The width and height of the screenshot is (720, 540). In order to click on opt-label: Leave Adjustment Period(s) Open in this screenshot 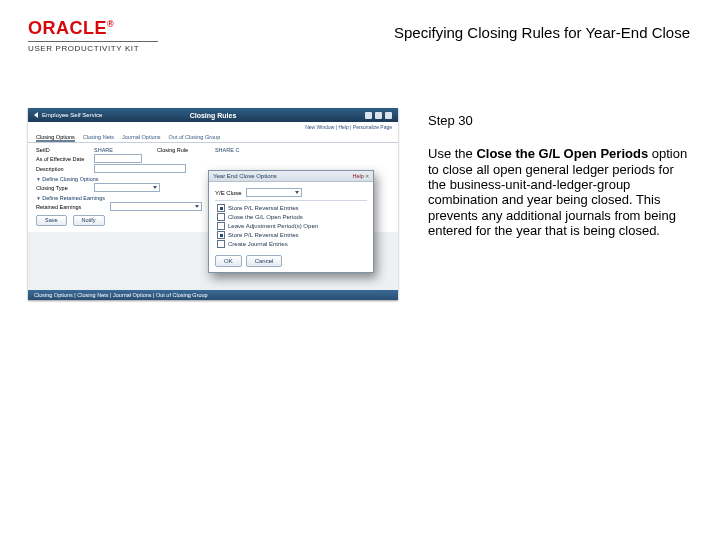, I will do `click(273, 226)`.